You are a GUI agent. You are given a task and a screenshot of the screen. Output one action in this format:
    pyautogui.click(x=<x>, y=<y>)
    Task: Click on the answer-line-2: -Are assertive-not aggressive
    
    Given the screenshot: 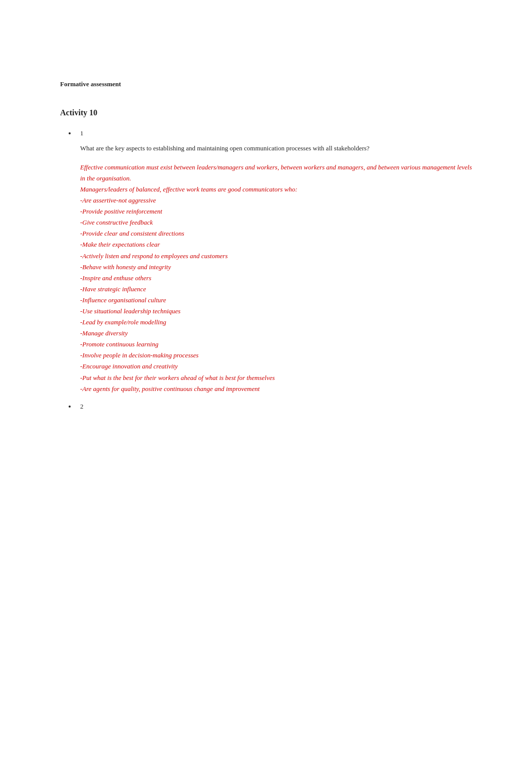 What is the action you would take?
    pyautogui.click(x=276, y=201)
    